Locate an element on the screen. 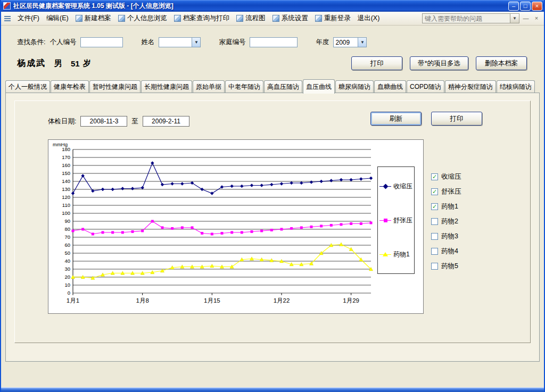 The height and width of the screenshot is (392, 545). svg-text: 30 is located at coordinates (67, 269).